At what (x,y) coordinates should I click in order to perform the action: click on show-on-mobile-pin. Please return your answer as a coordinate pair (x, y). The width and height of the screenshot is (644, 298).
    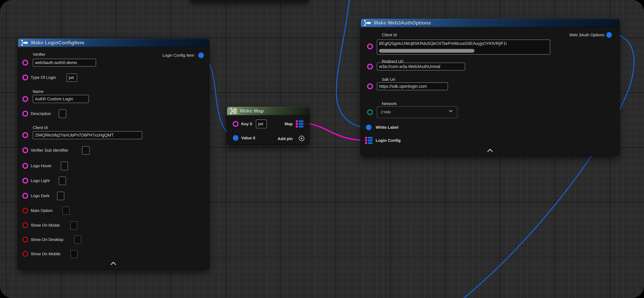
    Looking at the image, I should click on (25, 254).